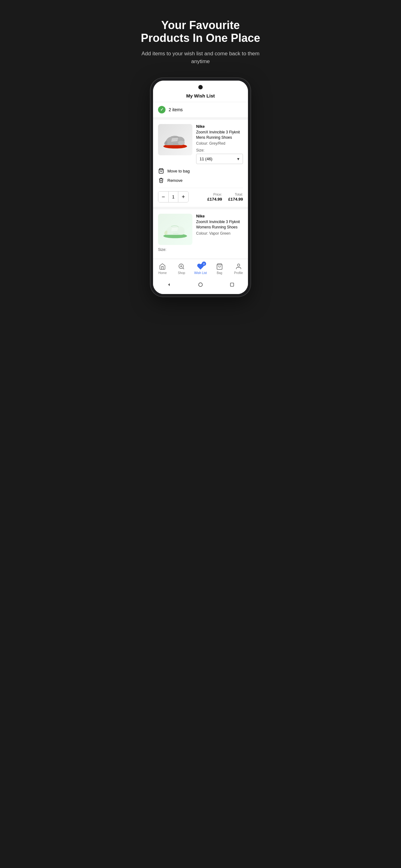  I want to click on product-card-1: Nike ZoomX Invincible 3 Flyknit Mens Run…, so click(201, 162).